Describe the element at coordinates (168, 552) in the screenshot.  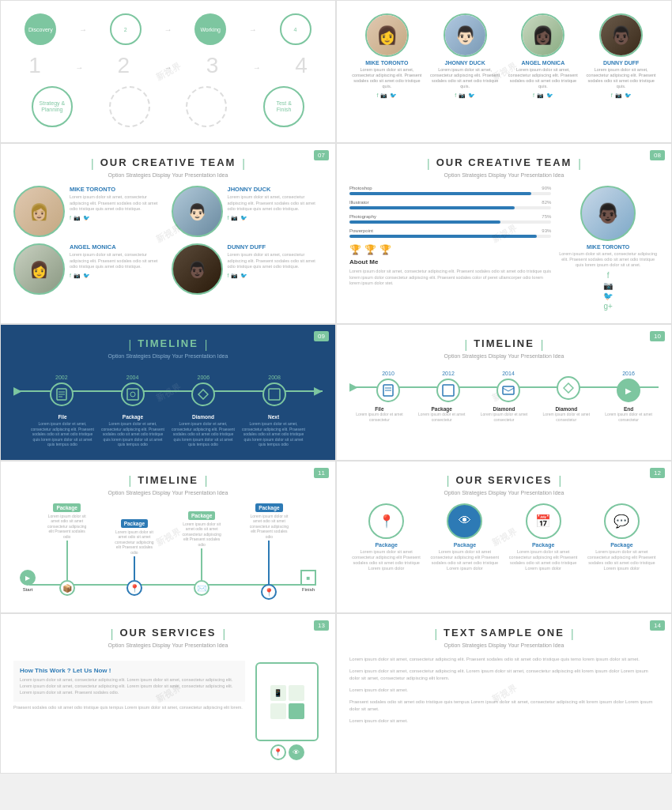
I see `tl11-nodes: Package Lorem ipsum dolor sit amet odio …` at that location.